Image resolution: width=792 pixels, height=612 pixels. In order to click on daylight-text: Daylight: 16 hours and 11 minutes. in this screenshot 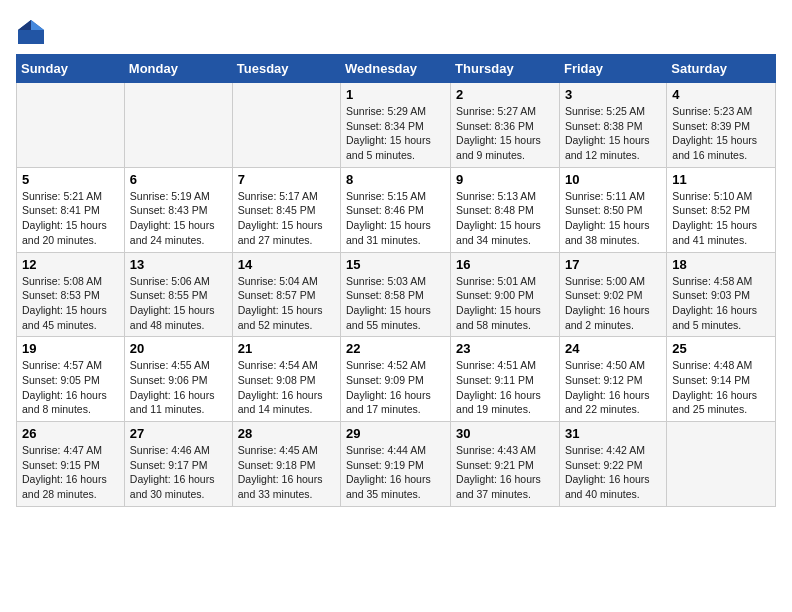, I will do `click(178, 402)`.